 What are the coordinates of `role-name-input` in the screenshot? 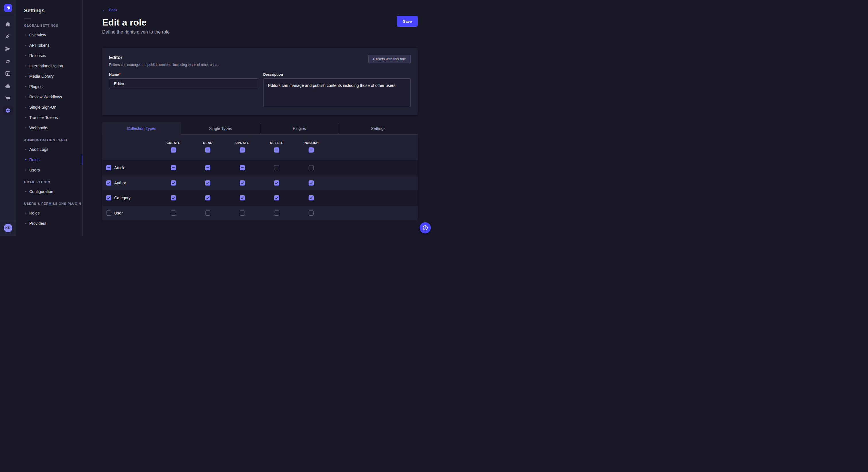 It's located at (184, 84).